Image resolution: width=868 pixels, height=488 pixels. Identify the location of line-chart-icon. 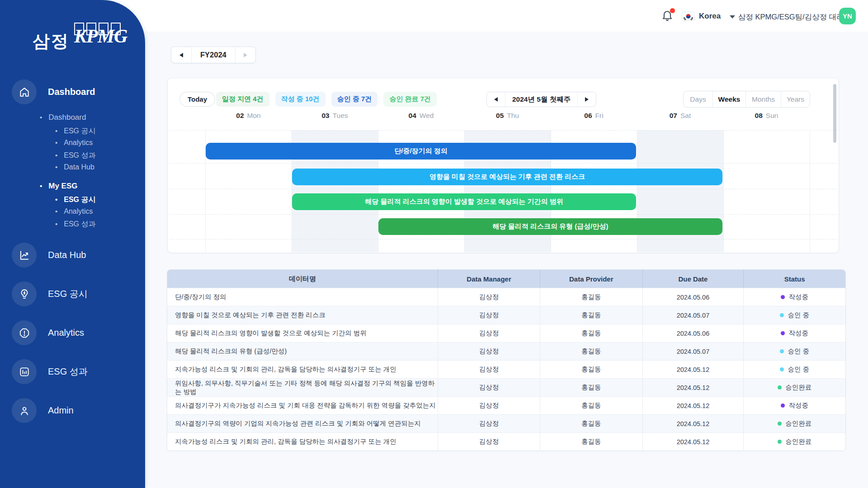
(24, 255).